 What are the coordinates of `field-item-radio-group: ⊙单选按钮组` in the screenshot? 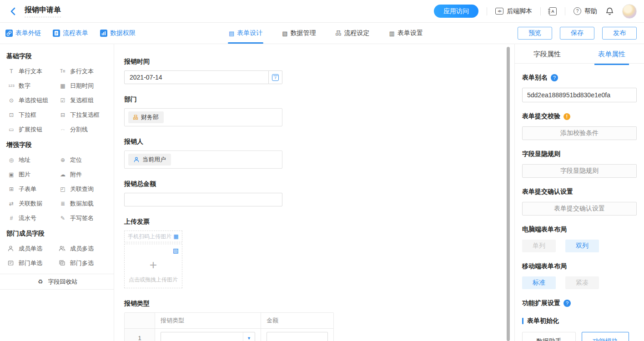 It's located at (33, 100).